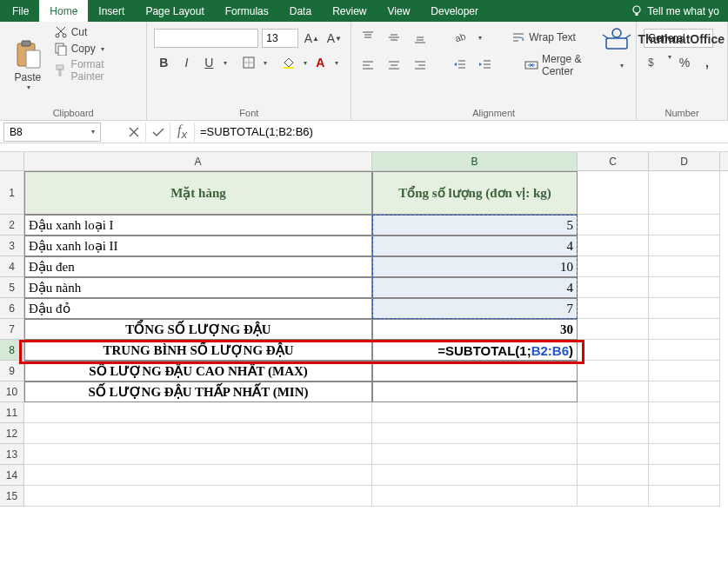 This screenshot has width=728, height=564. I want to click on row-header-15: 15, so click(12, 496).